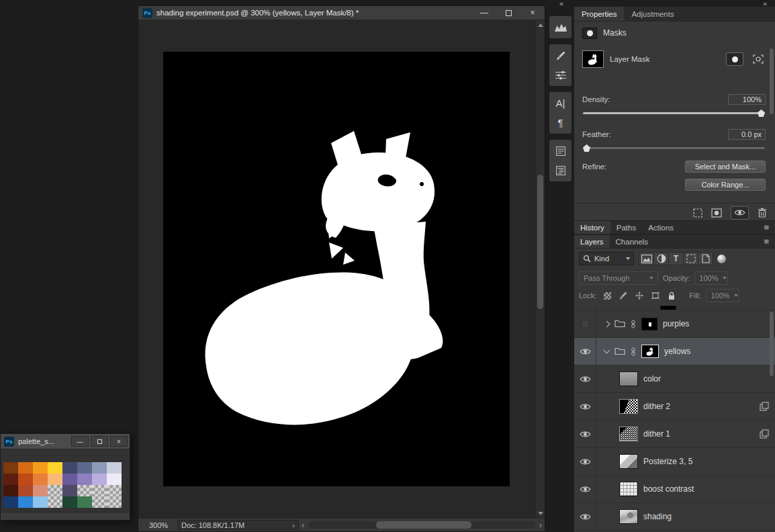  Describe the element at coordinates (723, 296) in the screenshot. I see `fill-dropdown: 100%` at that location.